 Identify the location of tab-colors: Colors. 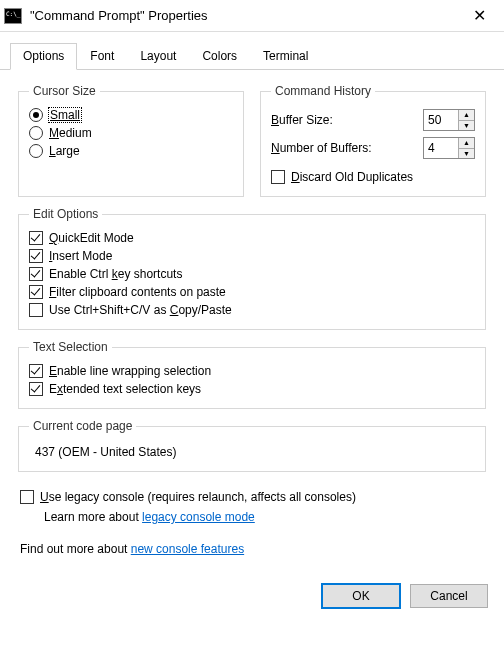
(220, 56).